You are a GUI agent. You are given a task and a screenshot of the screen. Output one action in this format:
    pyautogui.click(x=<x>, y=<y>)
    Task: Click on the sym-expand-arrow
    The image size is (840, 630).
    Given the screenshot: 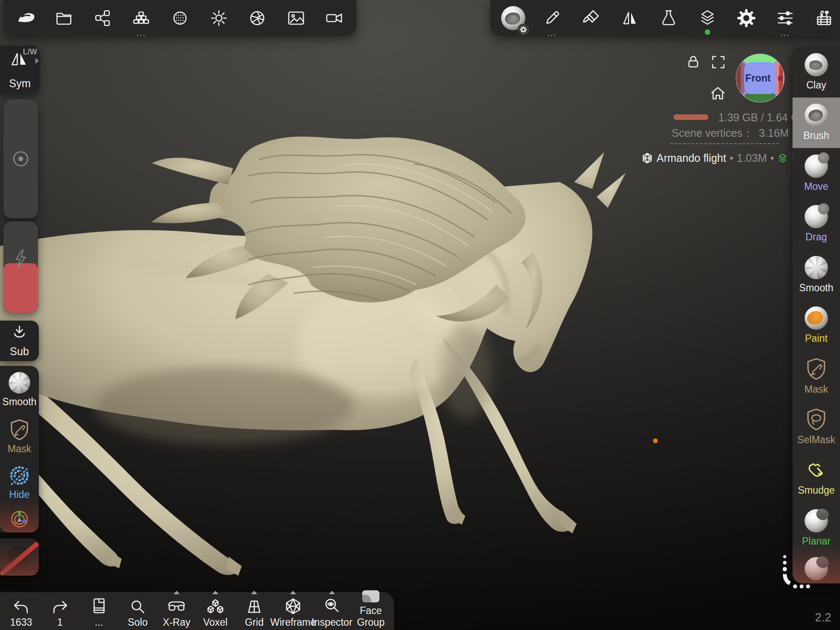 What is the action you would take?
    pyautogui.click(x=37, y=61)
    